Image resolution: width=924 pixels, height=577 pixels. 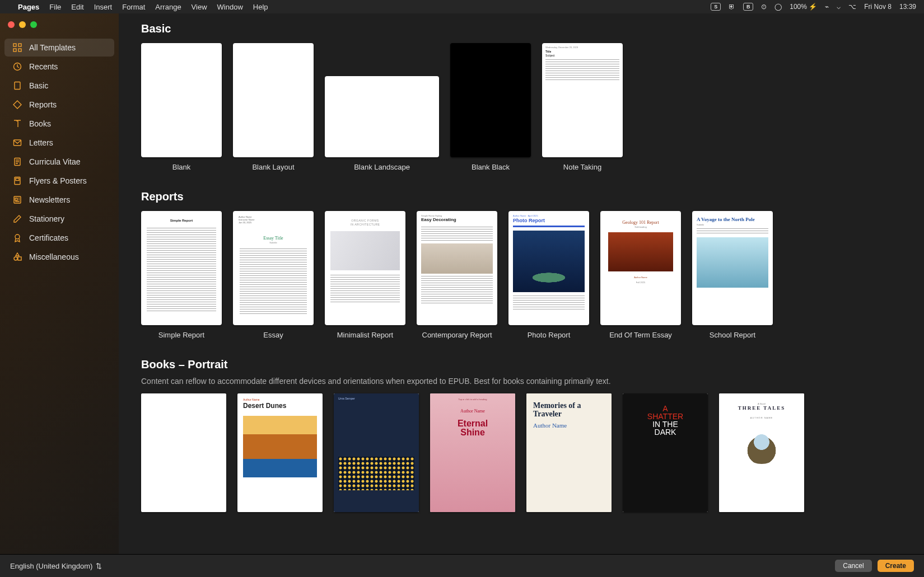 What do you see at coordinates (549, 335) in the screenshot?
I see `template-label: Photo Report` at bounding box center [549, 335].